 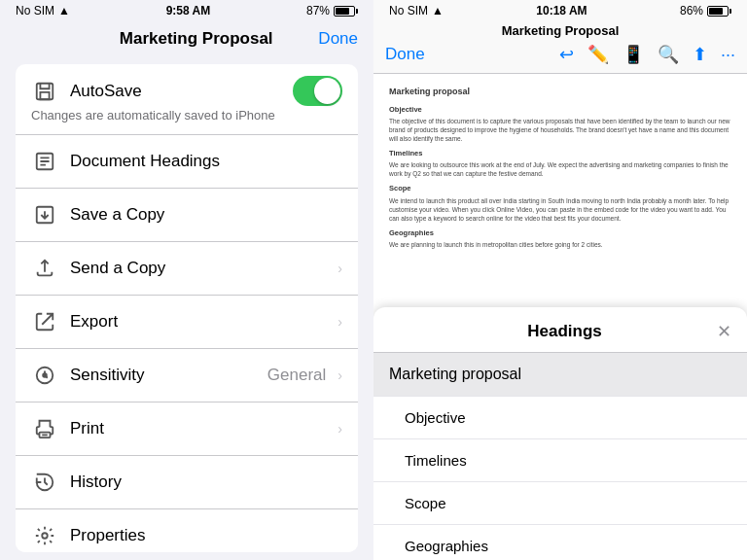 I want to click on autosave-toggle, so click(x=317, y=91).